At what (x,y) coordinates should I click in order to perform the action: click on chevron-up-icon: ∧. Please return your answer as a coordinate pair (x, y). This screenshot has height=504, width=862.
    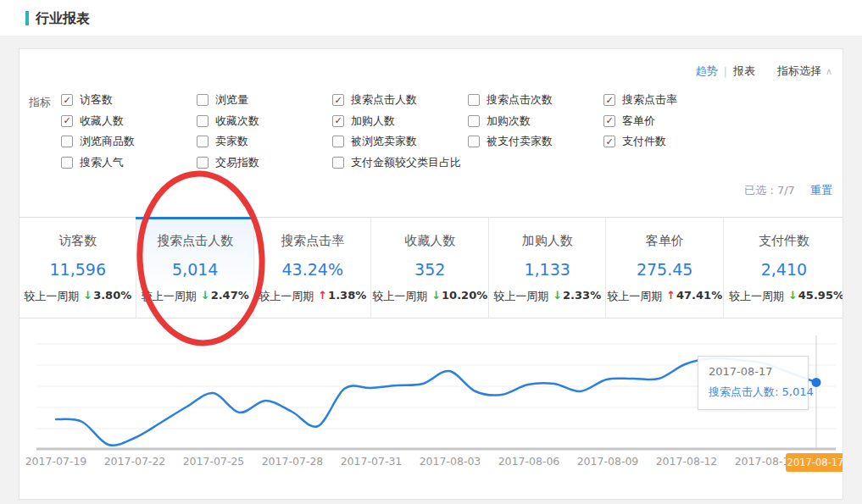
    Looking at the image, I should click on (829, 71).